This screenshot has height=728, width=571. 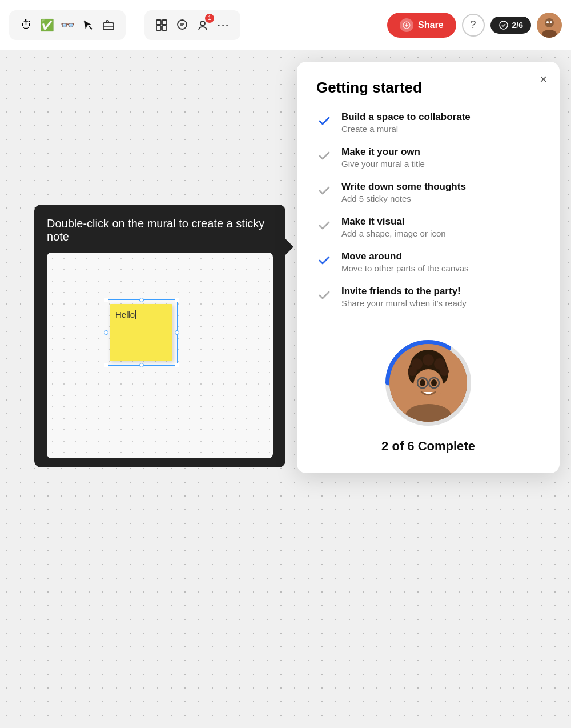 I want to click on sticky-note-text: Hello, so click(x=125, y=314).